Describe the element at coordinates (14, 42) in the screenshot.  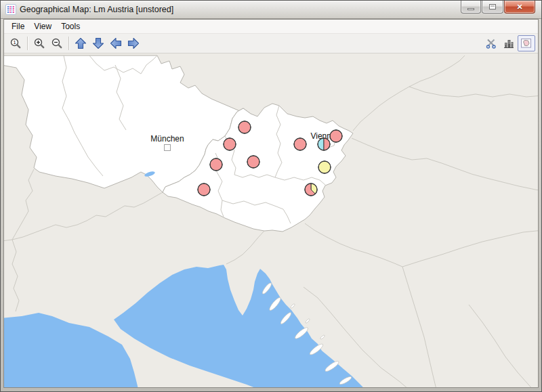
I see `svg-text: 1` at that location.